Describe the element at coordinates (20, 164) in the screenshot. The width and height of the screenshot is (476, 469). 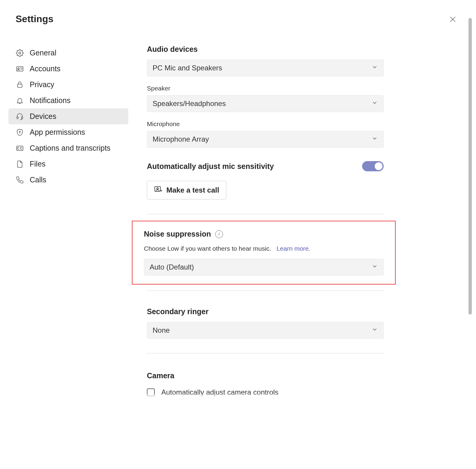
I see `file-icon` at that location.